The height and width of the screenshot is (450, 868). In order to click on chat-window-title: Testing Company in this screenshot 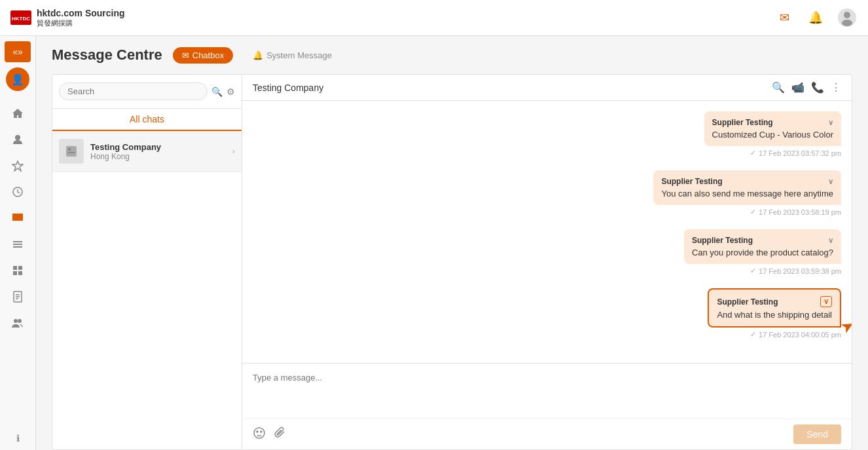, I will do `click(288, 88)`.